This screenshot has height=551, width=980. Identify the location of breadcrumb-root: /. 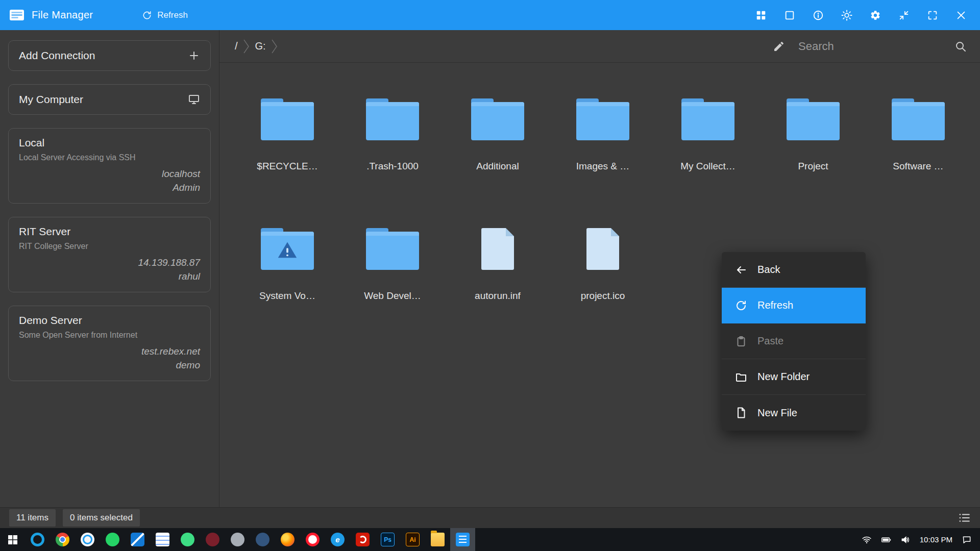
(236, 46).